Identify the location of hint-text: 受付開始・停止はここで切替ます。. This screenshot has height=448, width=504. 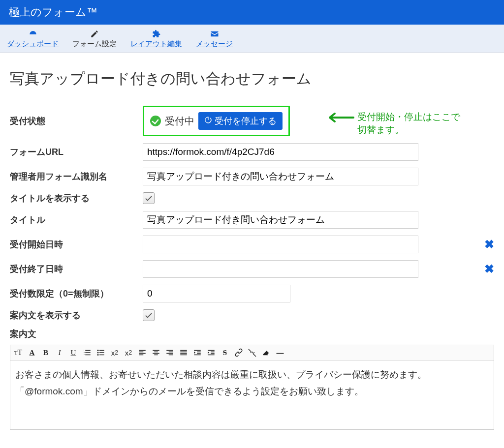
(411, 123).